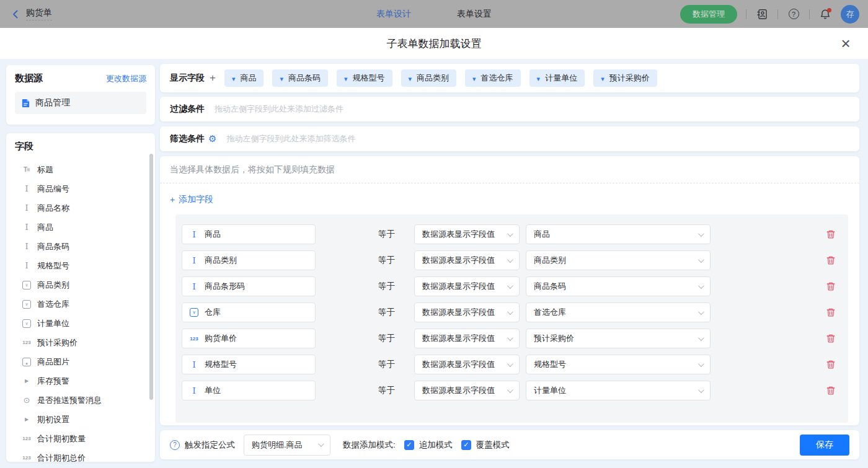 The width and height of the screenshot is (868, 468). What do you see at coordinates (630, 78) in the screenshot?
I see `display-field-tag-label: 预计采购价` at bounding box center [630, 78].